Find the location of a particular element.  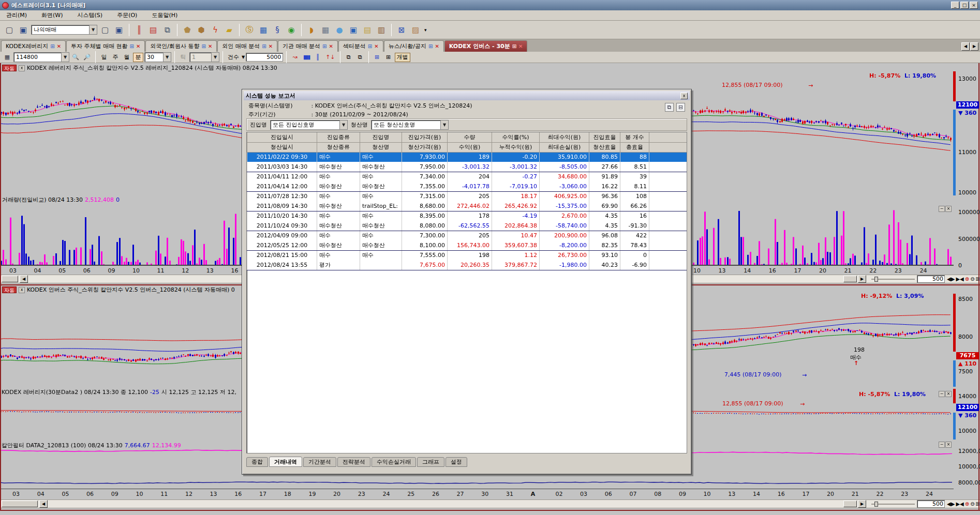

column-header: 청산효율 is located at coordinates (605, 147).